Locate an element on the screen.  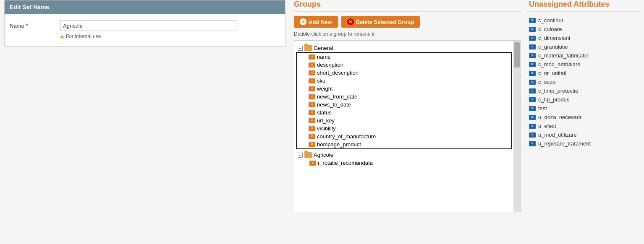
list-item: c_tip_produs is located at coordinates (584, 100).